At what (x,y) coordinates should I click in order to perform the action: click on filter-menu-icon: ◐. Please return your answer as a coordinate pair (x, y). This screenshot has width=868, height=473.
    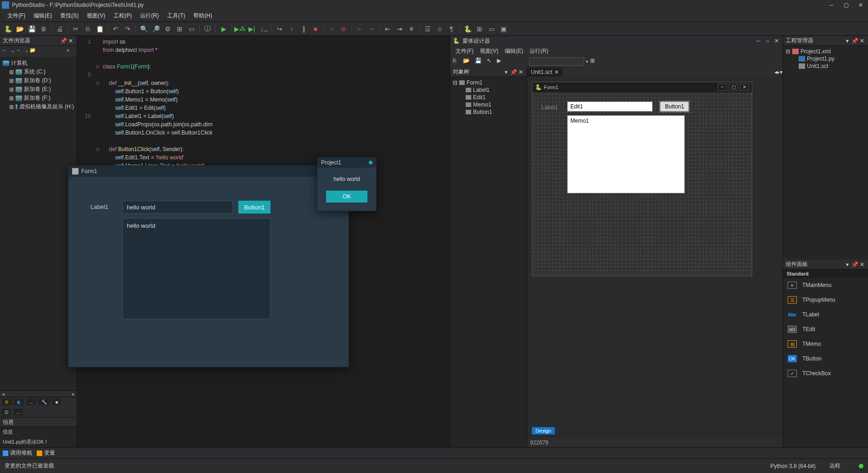
    Looking at the image, I should click on (19, 402).